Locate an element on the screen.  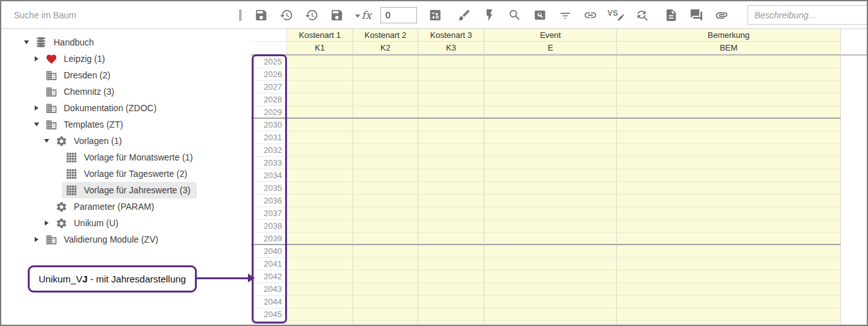
year-row-header: 2037 is located at coordinates (269, 214).